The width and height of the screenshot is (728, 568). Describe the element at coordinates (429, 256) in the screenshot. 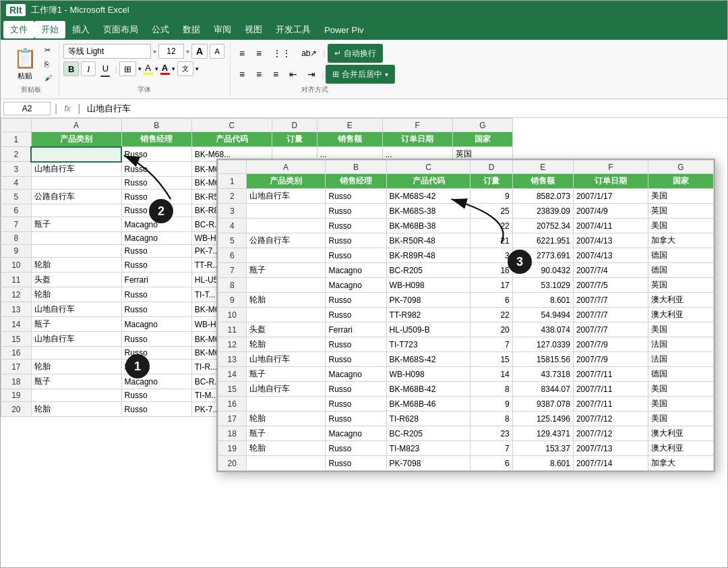

I see `popup-table-cell: BK-R89R-48` at that location.